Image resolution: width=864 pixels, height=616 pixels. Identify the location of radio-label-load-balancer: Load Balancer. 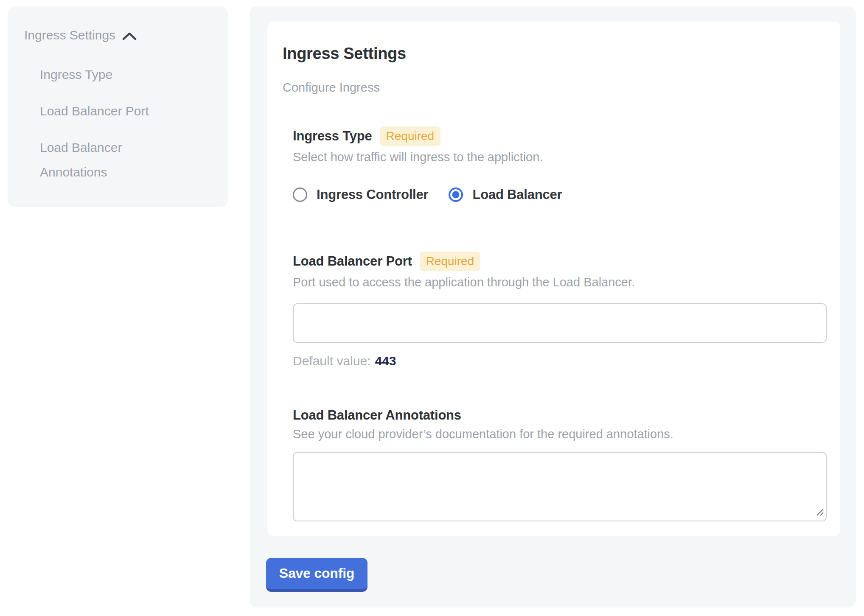
(517, 195).